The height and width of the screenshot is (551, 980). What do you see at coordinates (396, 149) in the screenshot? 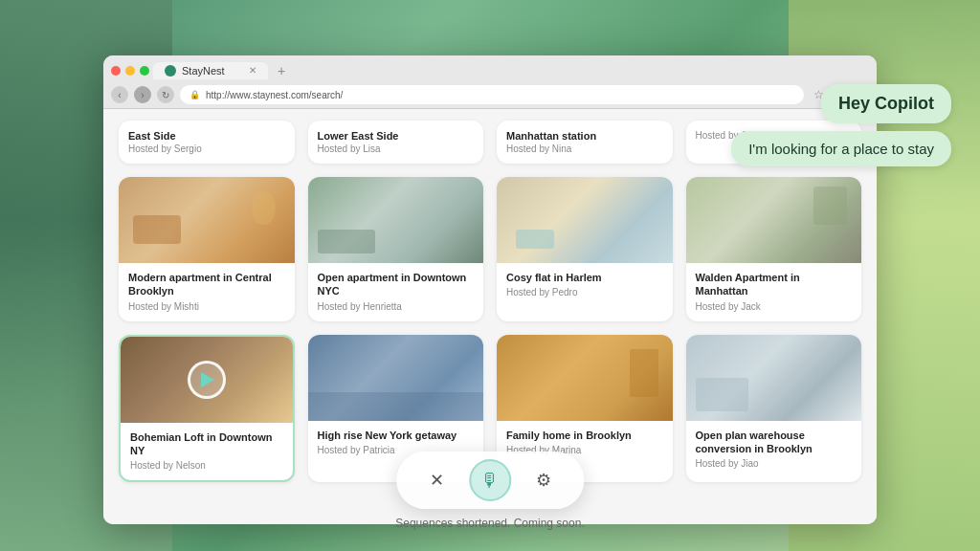
I see `top-listing-host: Hosted by Lisa` at bounding box center [396, 149].